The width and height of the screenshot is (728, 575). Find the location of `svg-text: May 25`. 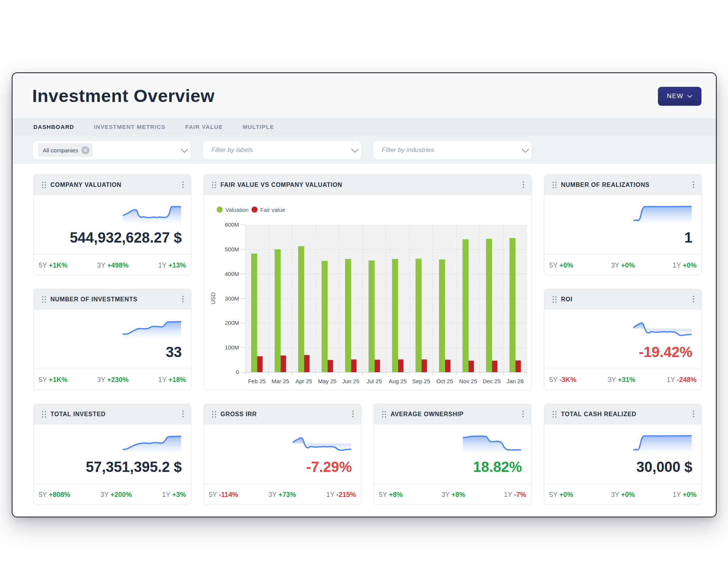

svg-text: May 25 is located at coordinates (327, 381).